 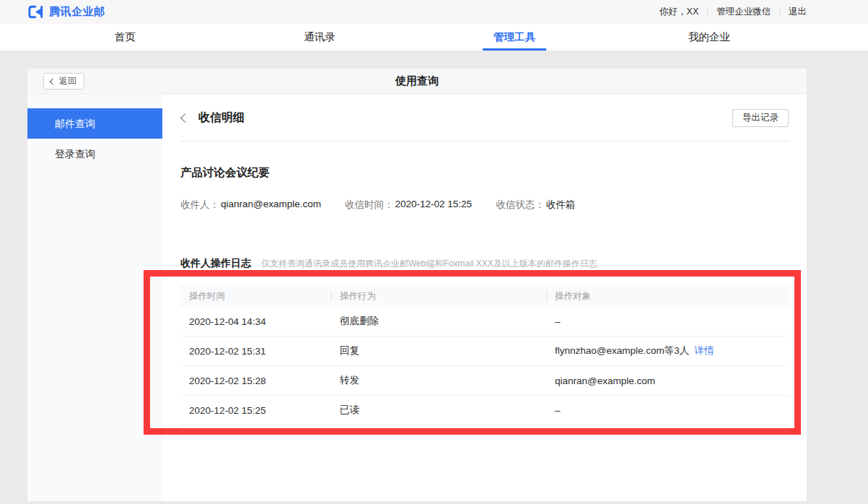 What do you see at coordinates (222, 118) in the screenshot?
I see `detail-title: 收信明细` at bounding box center [222, 118].